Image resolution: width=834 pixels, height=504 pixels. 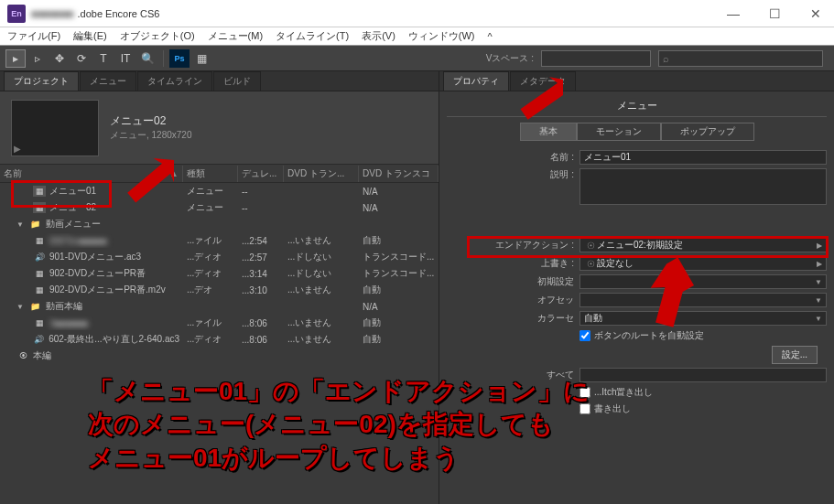 I want to click on colorset-label: カラーセ, so click(x=513, y=318).